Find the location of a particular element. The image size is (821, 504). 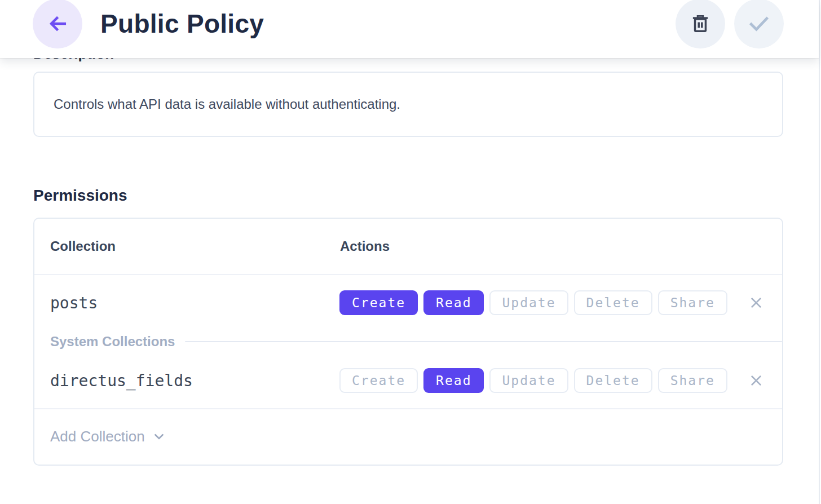

page-title: Public Policy is located at coordinates (182, 24).